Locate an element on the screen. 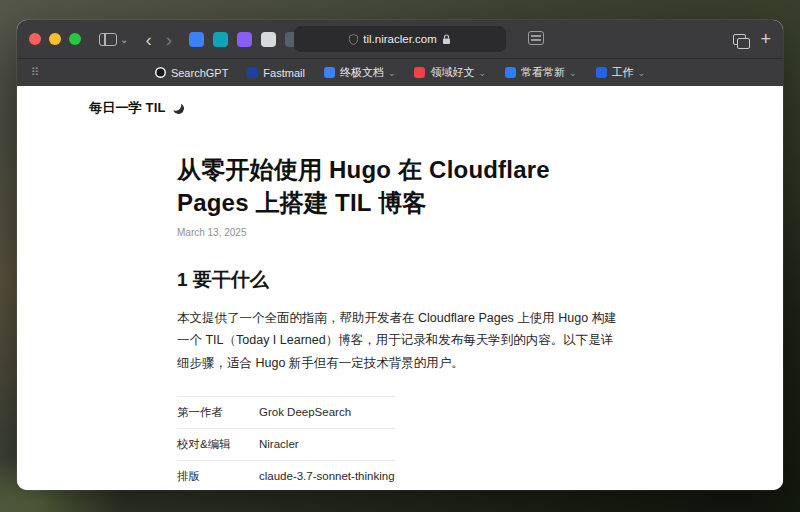 This screenshot has height=512, width=800. bookmark-folder-articles: 领域好文 ⌄ is located at coordinates (450, 72).